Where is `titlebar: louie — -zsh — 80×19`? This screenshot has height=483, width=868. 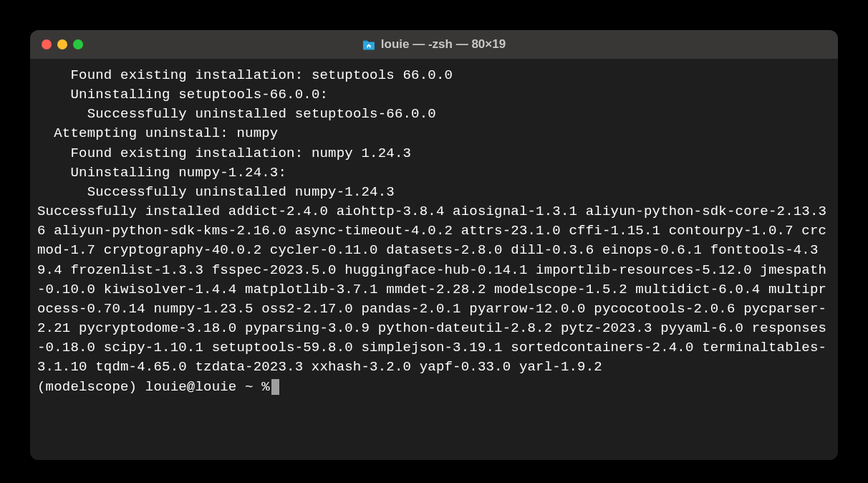 titlebar: louie — -zsh — 80×19 is located at coordinates (434, 44).